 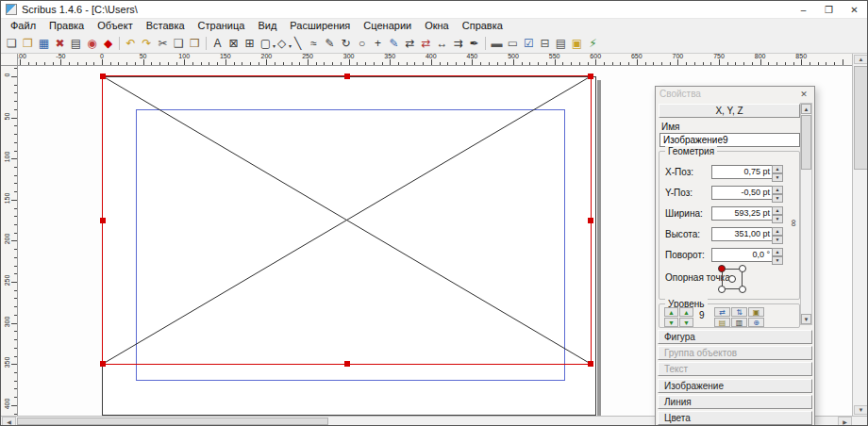 What do you see at coordinates (426, 43) in the screenshot?
I see `unlink-text-frames-icon: ⇄` at bounding box center [426, 43].